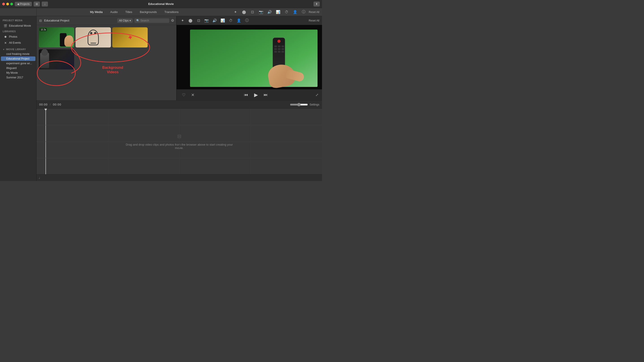 Image resolution: width=644 pixels, height=362 pixels. What do you see at coordinates (129, 12) in the screenshot?
I see `tab-titles: Titles` at bounding box center [129, 12].